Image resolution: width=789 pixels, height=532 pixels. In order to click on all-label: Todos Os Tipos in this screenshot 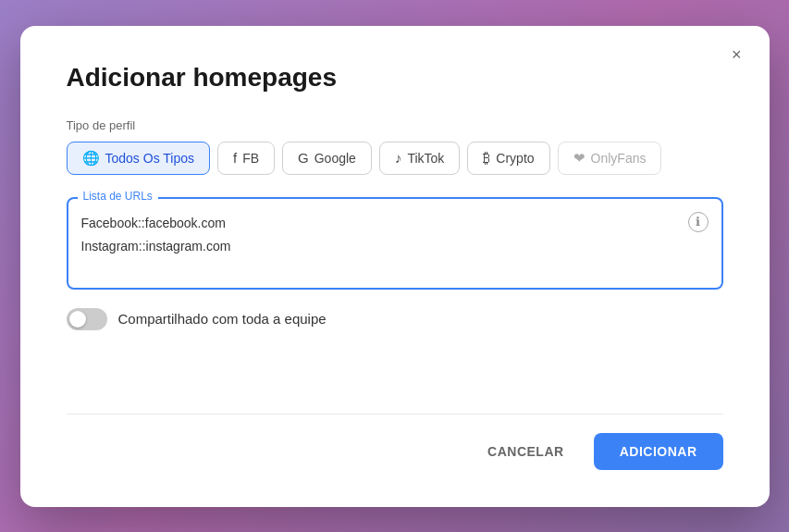, I will do `click(150, 158)`.